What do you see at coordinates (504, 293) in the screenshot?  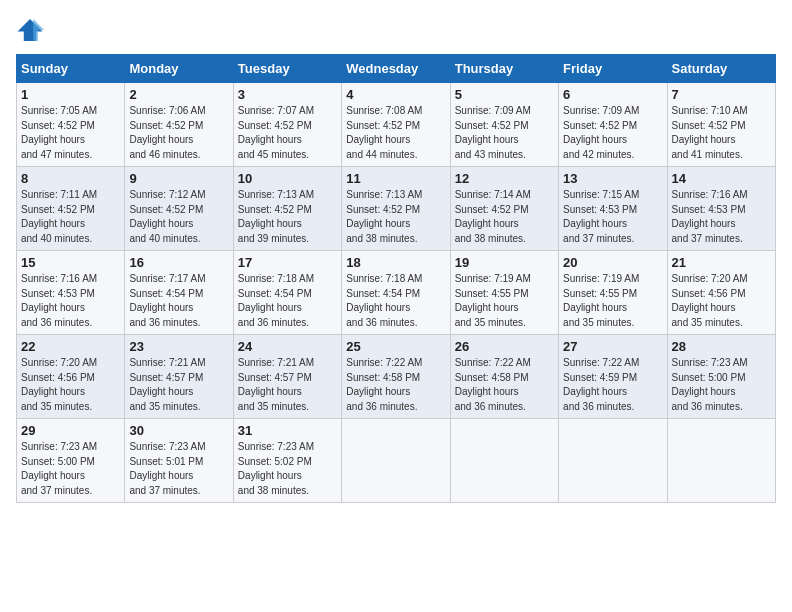 I see `calendar-cell: 19 Sunrise: 7:19 AMSunset: 4:55 PMDaylig…` at bounding box center [504, 293].